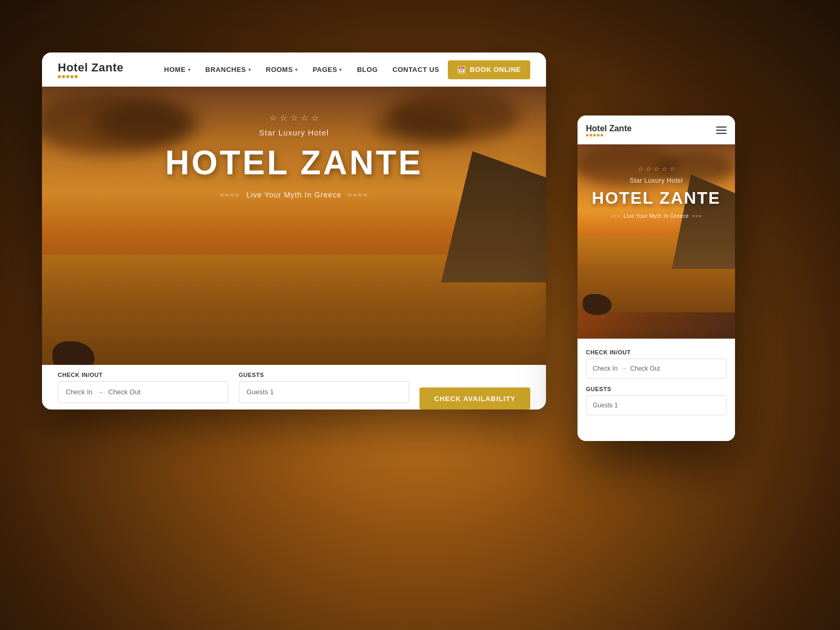  I want to click on star-3: ☆, so click(294, 118).